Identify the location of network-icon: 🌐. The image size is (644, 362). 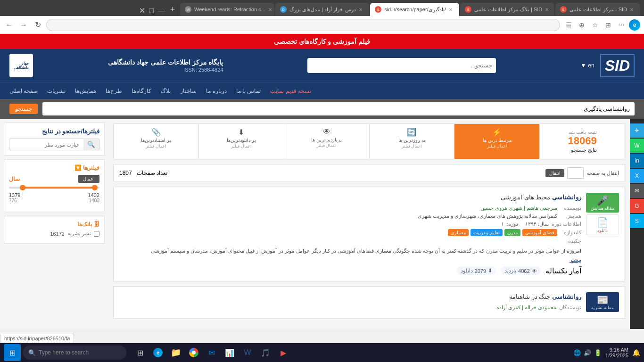
(577, 353).